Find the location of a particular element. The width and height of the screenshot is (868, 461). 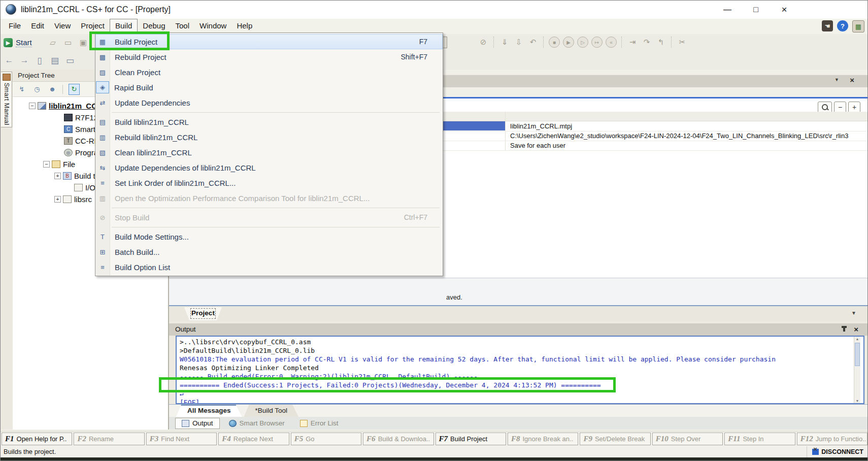

close-button: × is located at coordinates (784, 10).